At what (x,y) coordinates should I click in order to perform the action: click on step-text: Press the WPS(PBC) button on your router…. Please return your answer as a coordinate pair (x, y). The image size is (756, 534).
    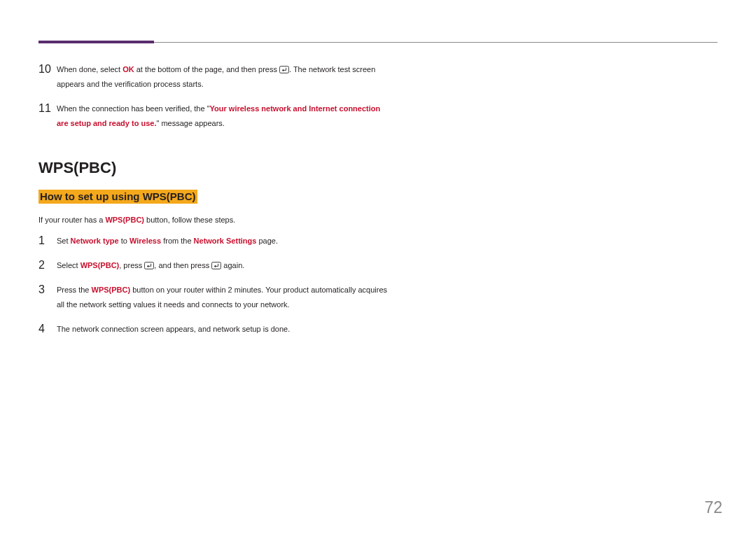
    Looking at the image, I should click on (225, 297).